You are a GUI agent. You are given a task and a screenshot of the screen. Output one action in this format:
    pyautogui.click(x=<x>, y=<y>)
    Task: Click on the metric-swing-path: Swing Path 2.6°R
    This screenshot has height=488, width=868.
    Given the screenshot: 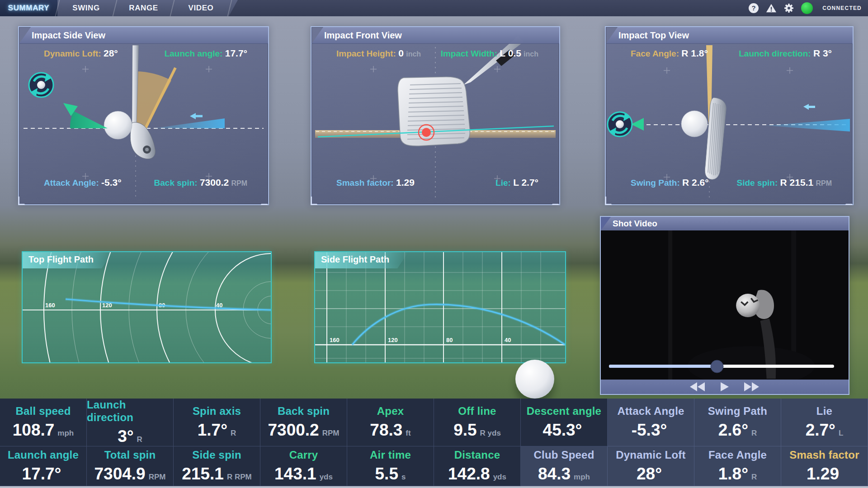 What is the action you would take?
    pyautogui.click(x=738, y=422)
    